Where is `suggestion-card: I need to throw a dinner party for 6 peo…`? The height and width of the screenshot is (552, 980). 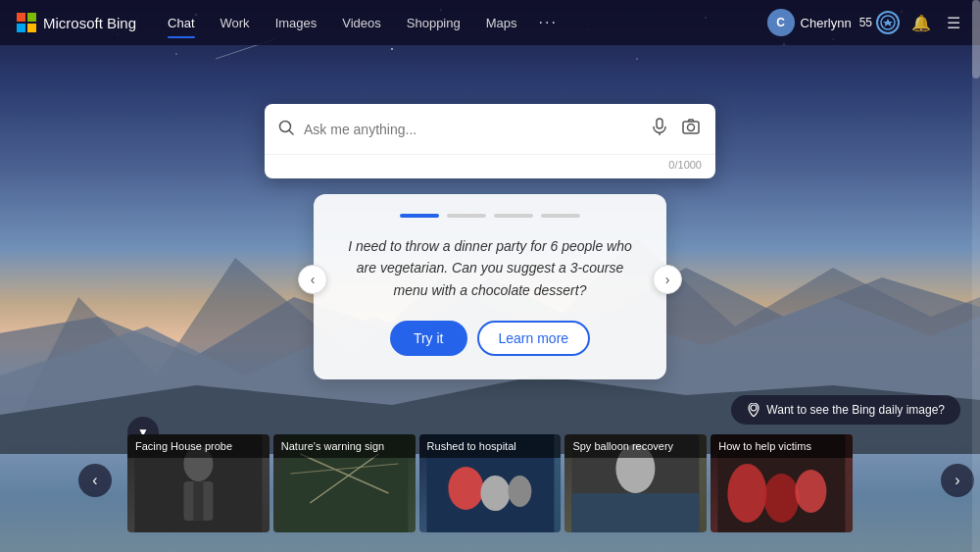 suggestion-card: I need to throw a dinner party for 6 peo… is located at coordinates (490, 286).